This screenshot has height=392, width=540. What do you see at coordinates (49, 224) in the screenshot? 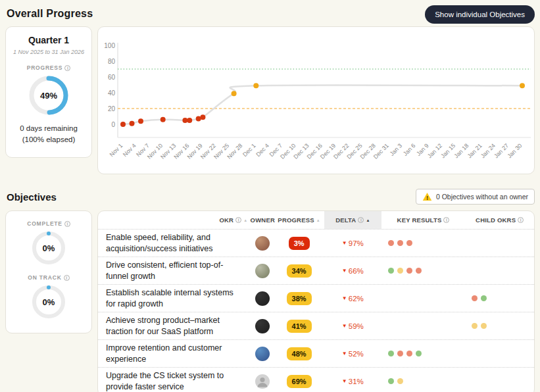
I see `complete-label: COMPLETE i` at bounding box center [49, 224].